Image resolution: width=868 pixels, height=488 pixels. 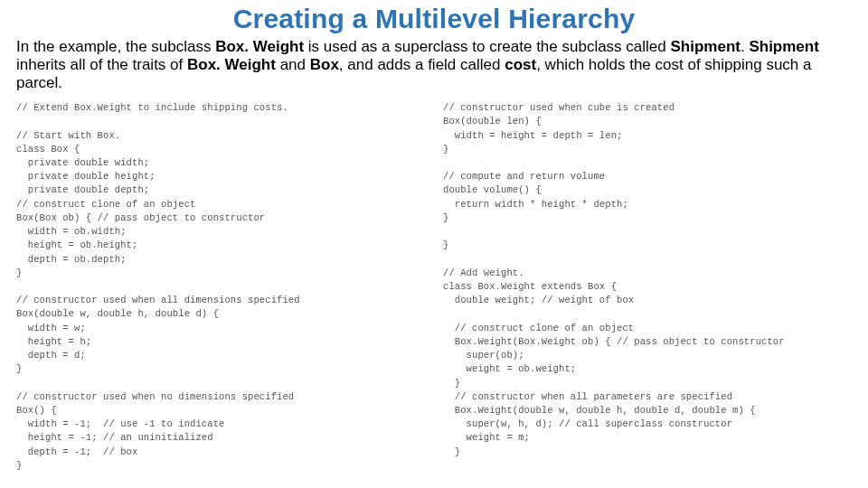 What do you see at coordinates (101, 65) in the screenshot?
I see `intro-text: inherits all of the traits of` at bounding box center [101, 65].